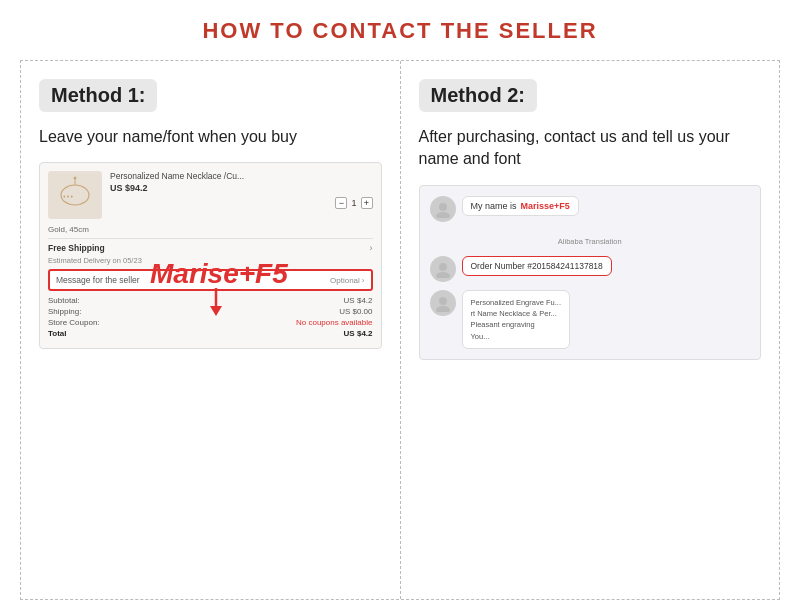 This screenshot has height=610, width=800. I want to click on total-label: Total, so click(58, 334).